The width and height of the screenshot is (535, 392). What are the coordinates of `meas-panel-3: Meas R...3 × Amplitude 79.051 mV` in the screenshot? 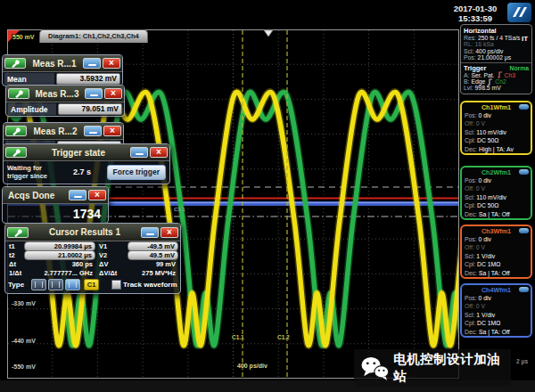 It's located at (65, 101).